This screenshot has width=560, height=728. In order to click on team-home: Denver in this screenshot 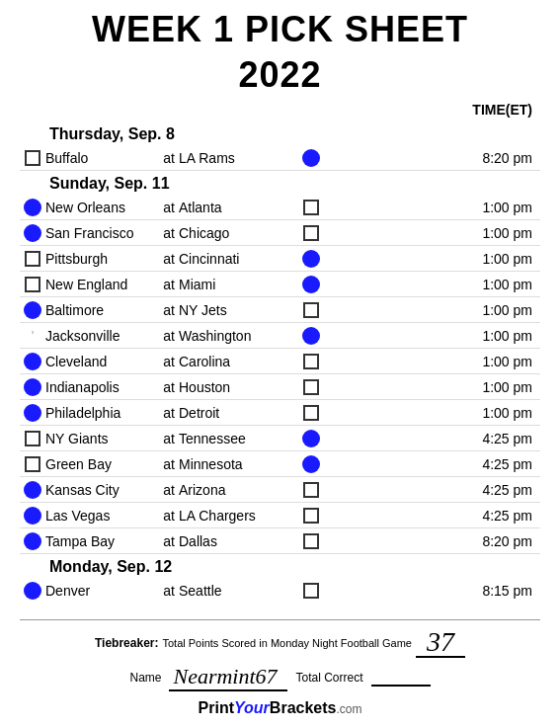, I will do `click(103, 591)`.